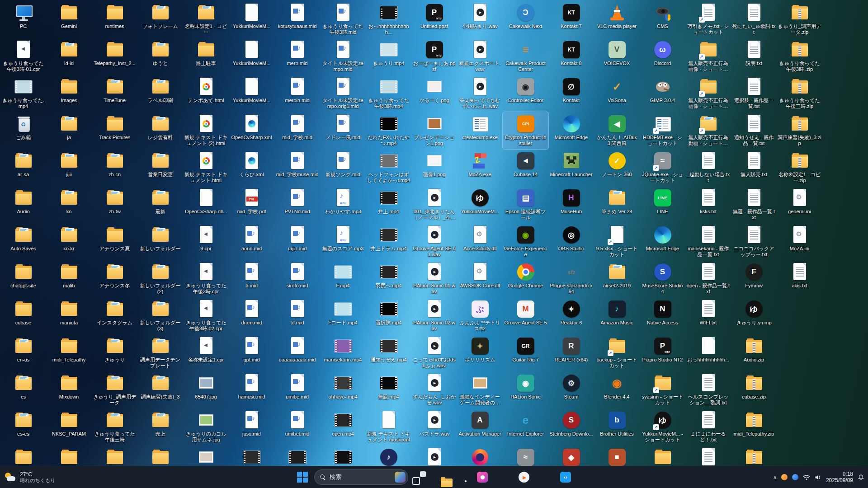 Image resolution: width=868 pixels, height=488 pixels. What do you see at coordinates (525, 94) in the screenshot?
I see `desktop-icon: ◉Controller Editor` at bounding box center [525, 94].